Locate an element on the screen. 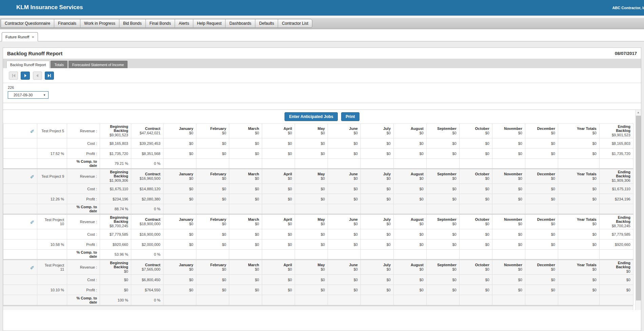 This screenshot has width=644, height=331. cell-value: $1,735,720 is located at coordinates (617, 154).